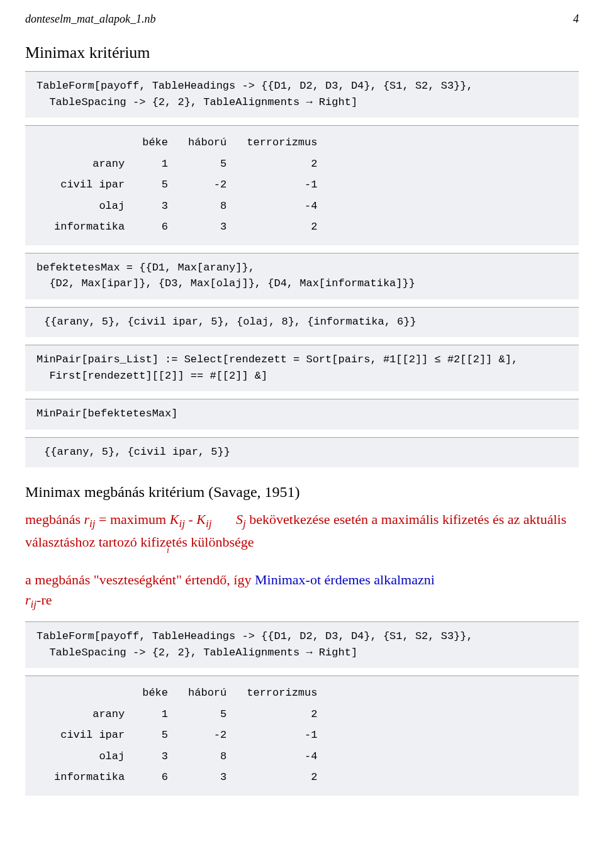 The width and height of the screenshot is (604, 868). Describe the element at coordinates (306, 452) in the screenshot. I see `output-line: {{arany, 5}, {civil ipar, 5}}` at that location.